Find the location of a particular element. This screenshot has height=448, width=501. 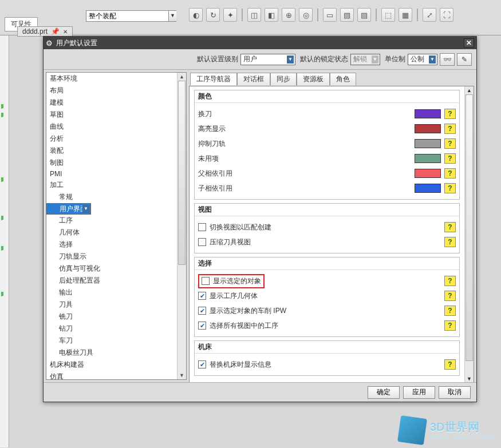

tree-item: 加工 is located at coordinates (112, 185).